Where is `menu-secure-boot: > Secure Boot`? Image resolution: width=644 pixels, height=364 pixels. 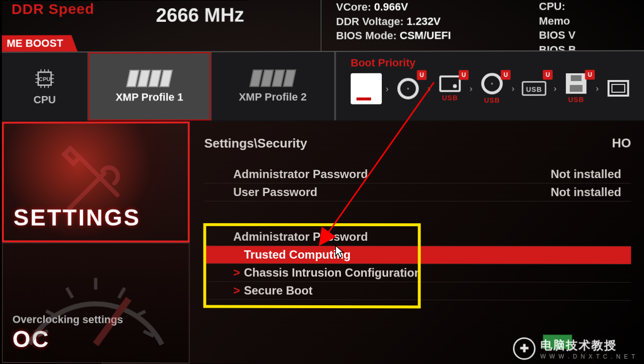 menu-secure-boot: > Secure Boot is located at coordinates (418, 291).